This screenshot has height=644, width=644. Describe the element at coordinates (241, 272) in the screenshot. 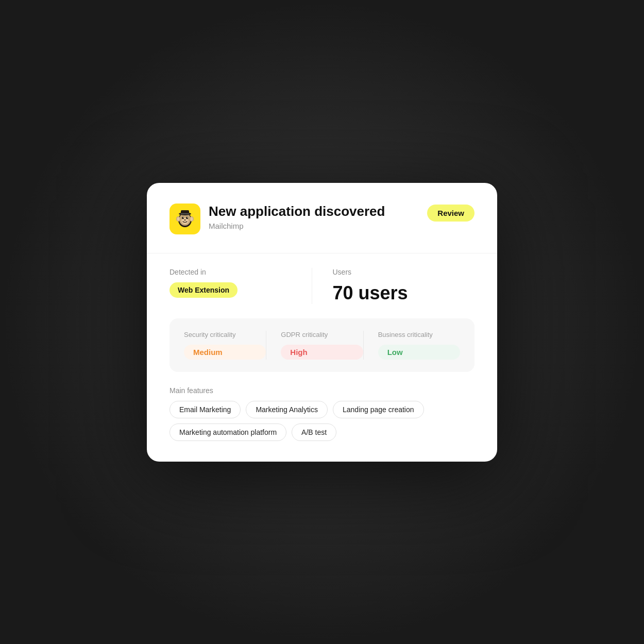

I see `detected-in-label: Detected in` at that location.